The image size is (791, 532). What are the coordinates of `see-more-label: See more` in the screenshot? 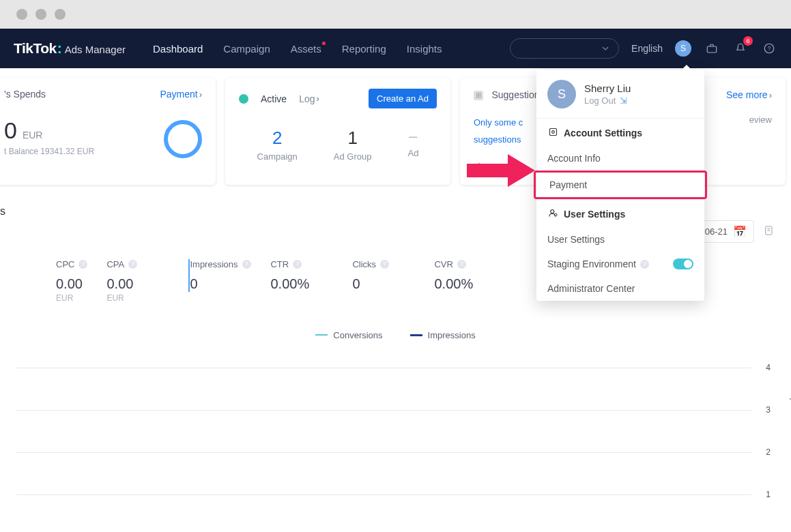 It's located at (747, 95).